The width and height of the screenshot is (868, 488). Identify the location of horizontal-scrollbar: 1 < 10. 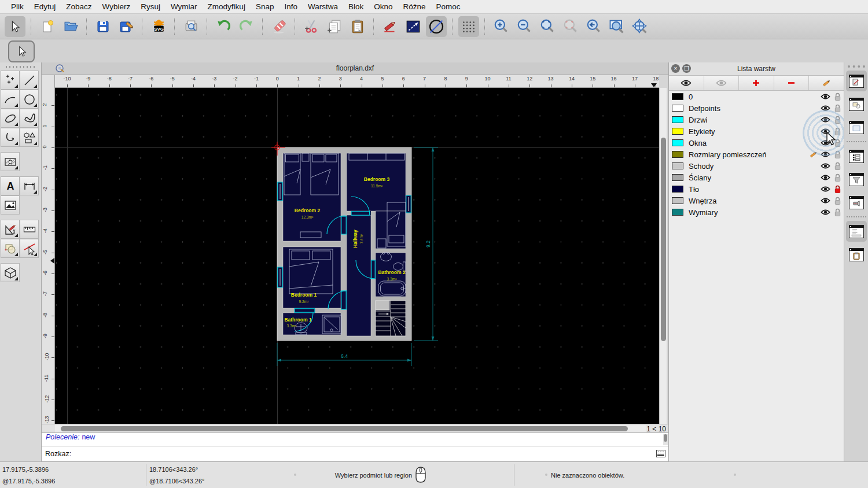
(355, 428).